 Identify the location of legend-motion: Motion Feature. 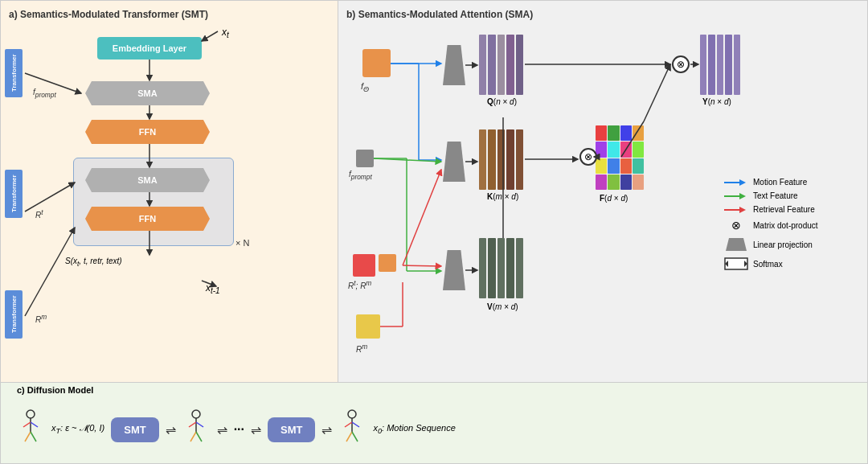
(792, 182).